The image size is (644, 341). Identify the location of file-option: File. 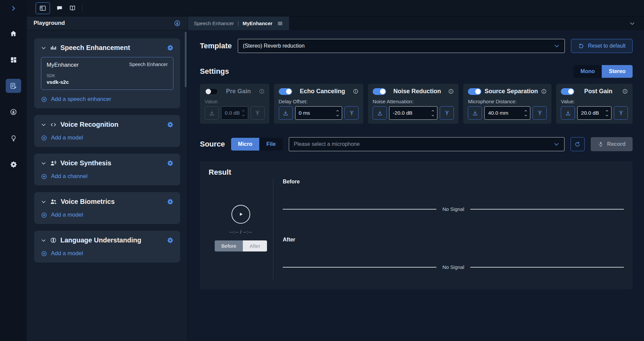
(271, 144).